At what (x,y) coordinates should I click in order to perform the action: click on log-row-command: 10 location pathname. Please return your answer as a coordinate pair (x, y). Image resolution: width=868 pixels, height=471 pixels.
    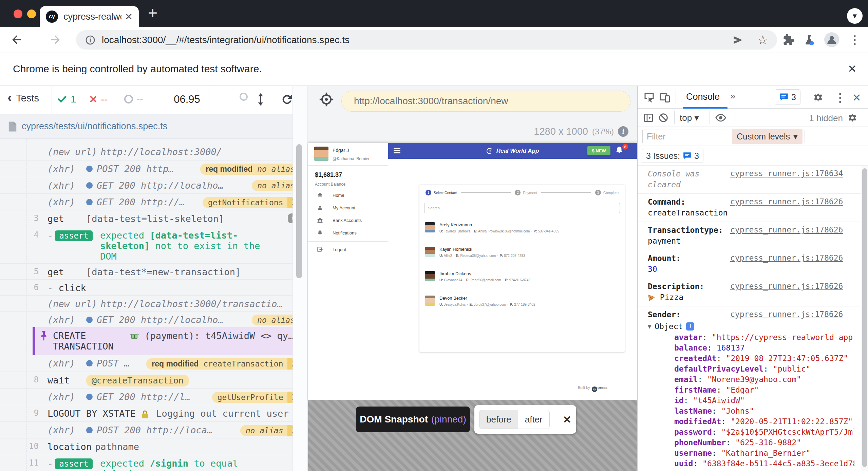
    Looking at the image, I should click on (153, 447).